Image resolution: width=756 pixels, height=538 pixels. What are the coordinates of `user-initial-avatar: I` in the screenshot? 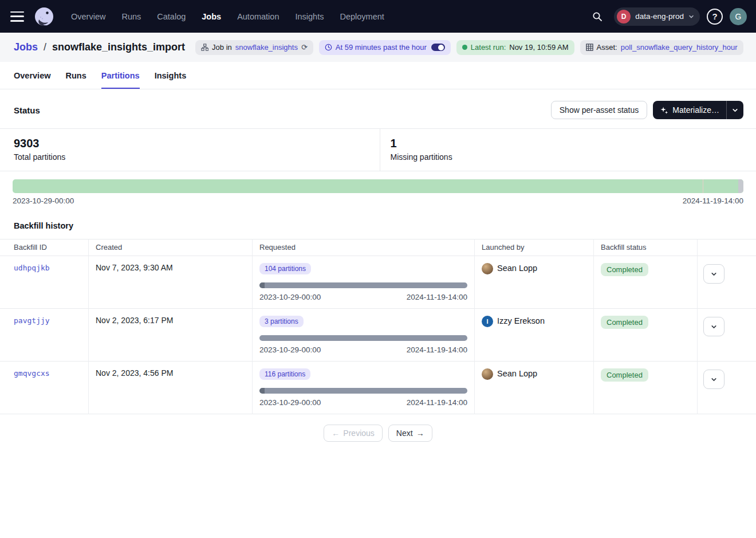 It's located at (487, 321).